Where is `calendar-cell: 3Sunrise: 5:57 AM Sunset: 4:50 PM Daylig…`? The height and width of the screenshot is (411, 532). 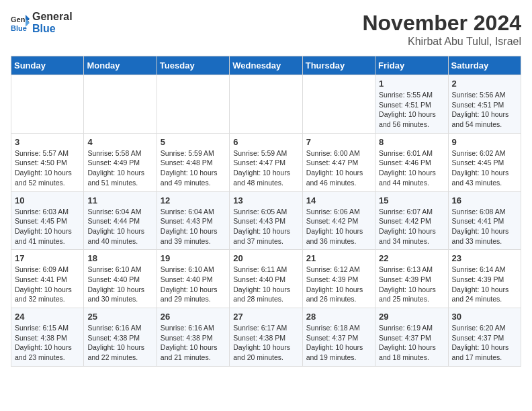 calendar-cell: 3Sunrise: 5:57 AM Sunset: 4:50 PM Daylig… is located at coordinates (48, 163).